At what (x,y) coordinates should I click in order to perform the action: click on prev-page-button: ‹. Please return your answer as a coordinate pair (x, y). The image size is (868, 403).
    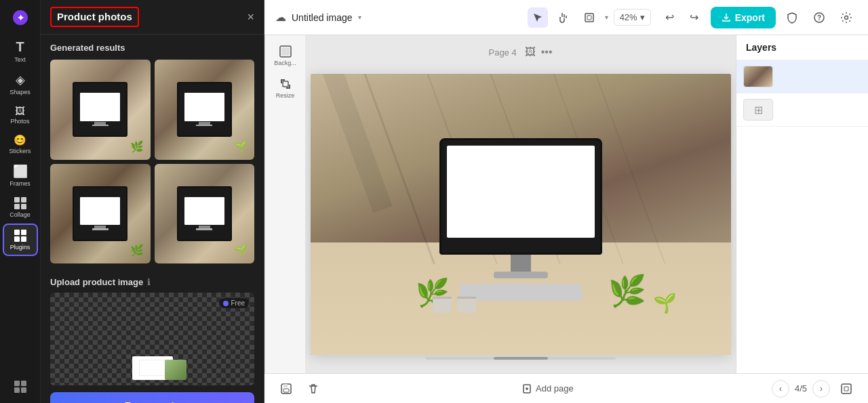
    Looking at the image, I should click on (781, 389).